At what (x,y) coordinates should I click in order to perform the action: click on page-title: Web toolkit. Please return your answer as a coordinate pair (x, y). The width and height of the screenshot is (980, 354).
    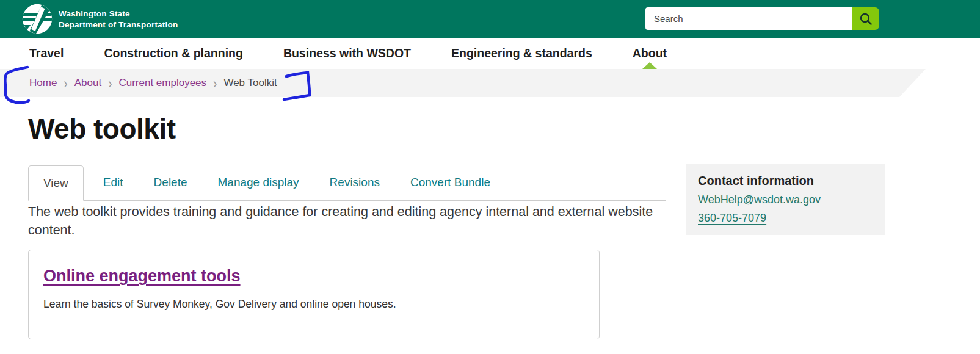
    Looking at the image, I should click on (347, 129).